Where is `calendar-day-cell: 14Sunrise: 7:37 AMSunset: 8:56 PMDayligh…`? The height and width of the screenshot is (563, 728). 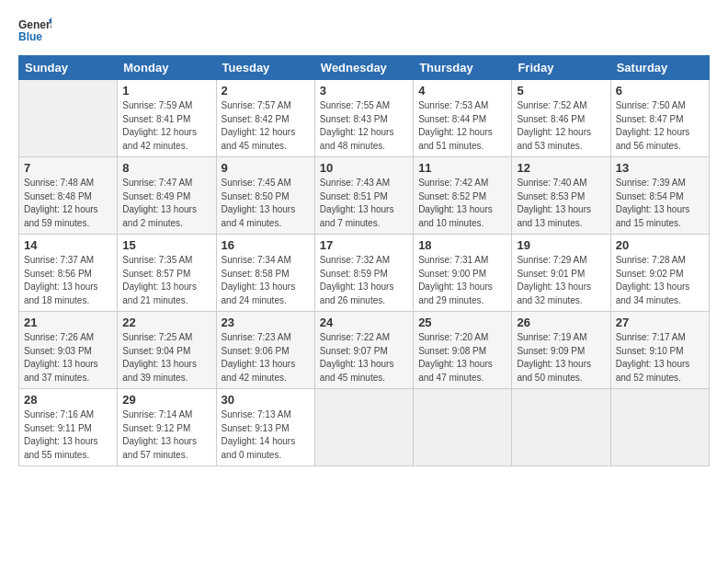
calendar-day-cell: 14Sunrise: 7:37 AMSunset: 8:56 PMDayligh… is located at coordinates (68, 273).